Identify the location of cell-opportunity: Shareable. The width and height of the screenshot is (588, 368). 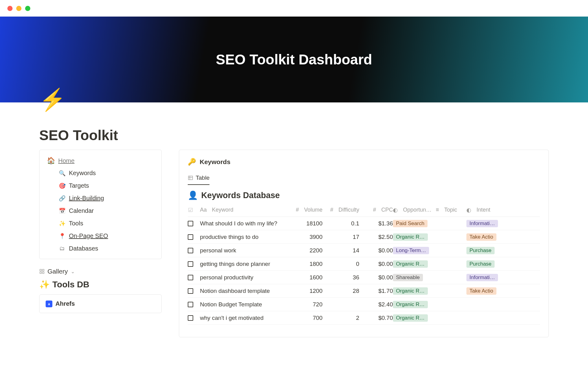
(414, 278).